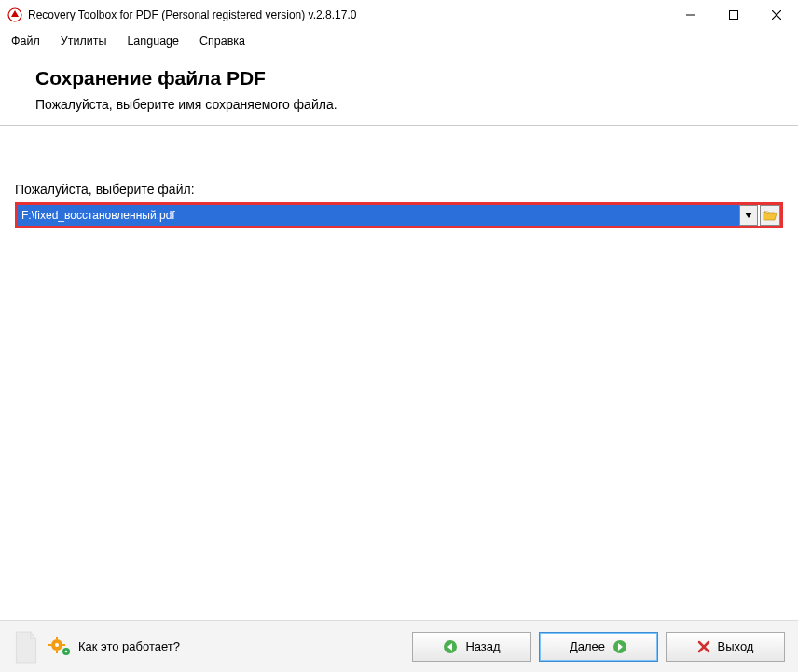 This screenshot has width=798, height=672. I want to click on how-it-works-label: Как это работает?, so click(129, 647).